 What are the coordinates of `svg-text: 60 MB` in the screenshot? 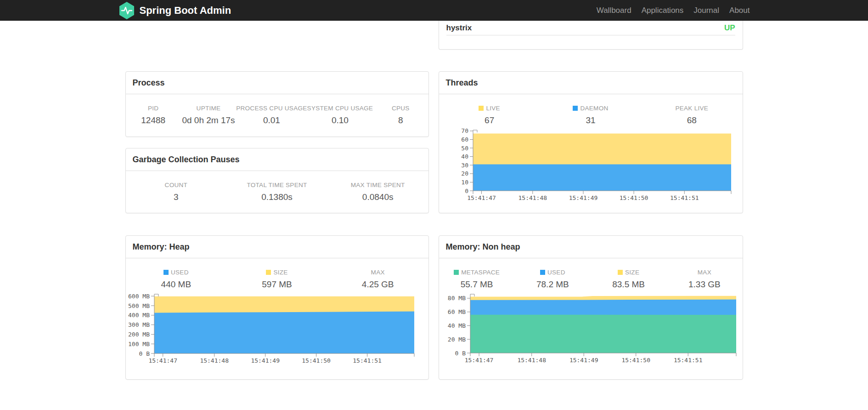 It's located at (457, 312).